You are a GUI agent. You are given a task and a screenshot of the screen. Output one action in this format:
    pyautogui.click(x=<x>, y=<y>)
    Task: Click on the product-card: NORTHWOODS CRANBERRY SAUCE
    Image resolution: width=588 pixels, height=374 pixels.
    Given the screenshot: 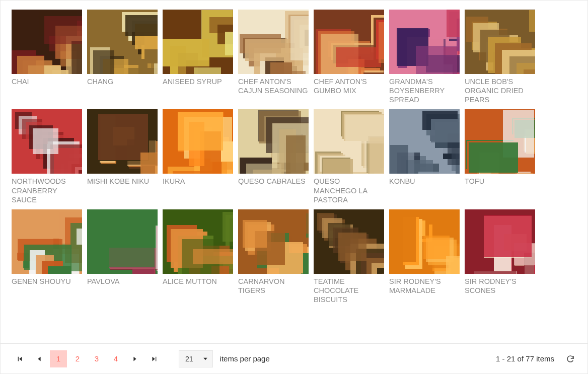 What is the action you would take?
    pyautogui.click(x=47, y=157)
    